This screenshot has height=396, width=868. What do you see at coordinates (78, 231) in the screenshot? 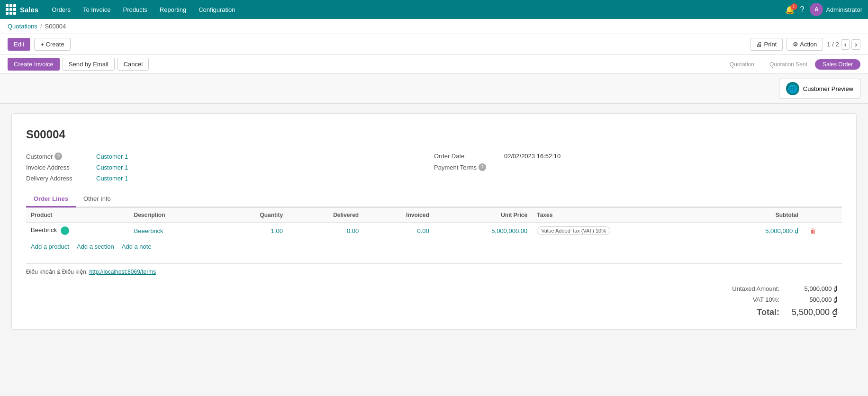
I see `row-product: Beerbrick` at bounding box center [78, 231].